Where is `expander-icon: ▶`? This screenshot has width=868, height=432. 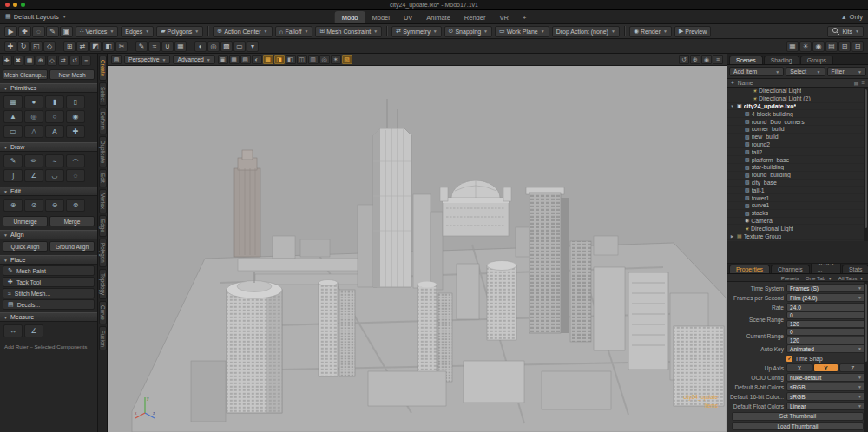 expander-icon: ▶ is located at coordinates (733, 236).